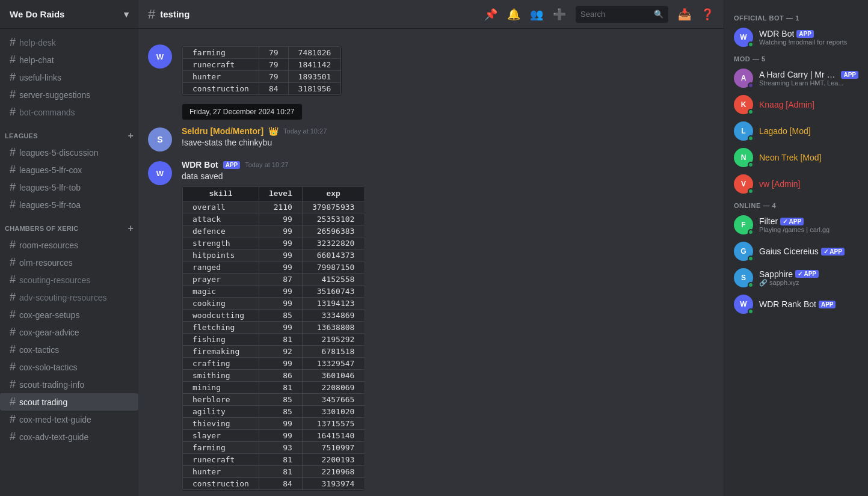  I want to click on member-name-row: WDR Bot APP, so click(808, 34).